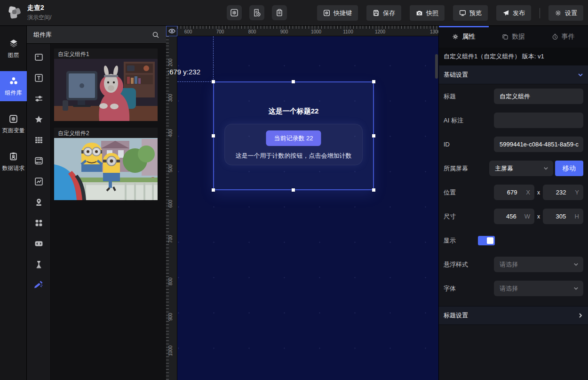 The width and height of the screenshot is (588, 380). What do you see at coordinates (188, 32) in the screenshot?
I see `ruler-label: 600` at bounding box center [188, 32].